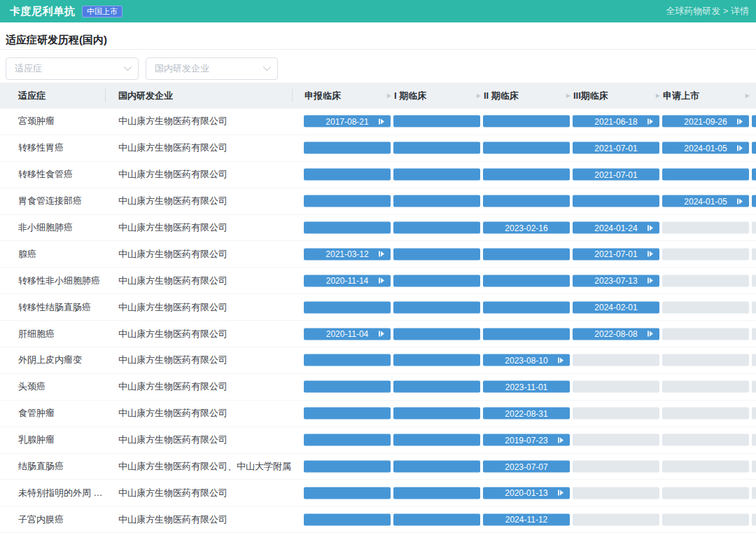 Image resolution: width=756 pixels, height=533 pixels. What do you see at coordinates (347, 333) in the screenshot?
I see `phase-bar: 2020-11-04` at bounding box center [347, 333].